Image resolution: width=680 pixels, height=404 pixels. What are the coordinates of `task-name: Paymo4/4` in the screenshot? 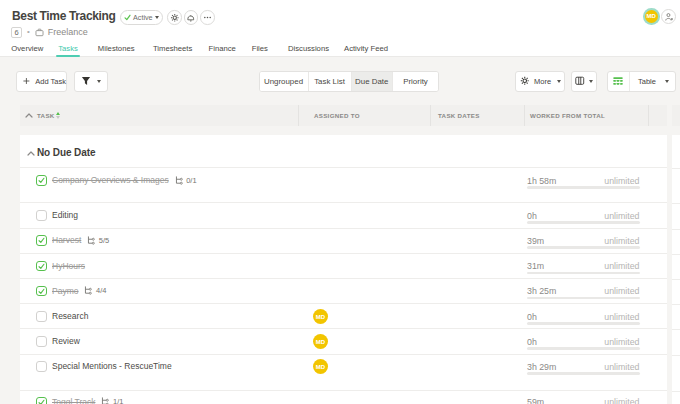 It's located at (79, 291).